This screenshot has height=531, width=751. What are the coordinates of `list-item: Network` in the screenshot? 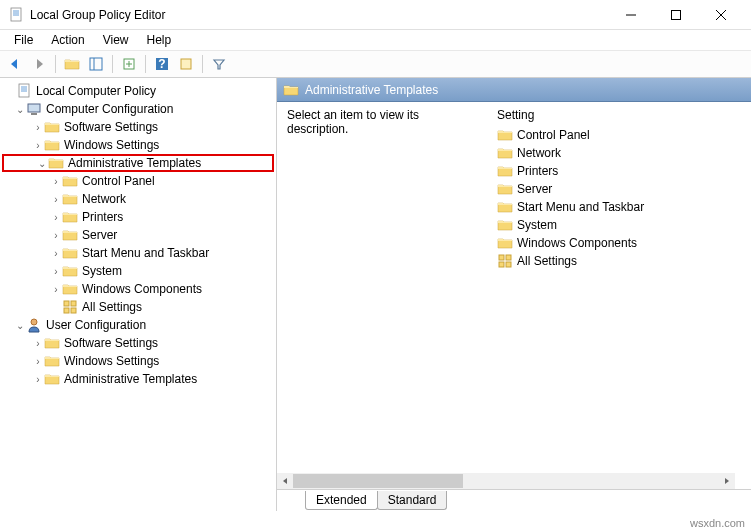 It's located at (619, 153).